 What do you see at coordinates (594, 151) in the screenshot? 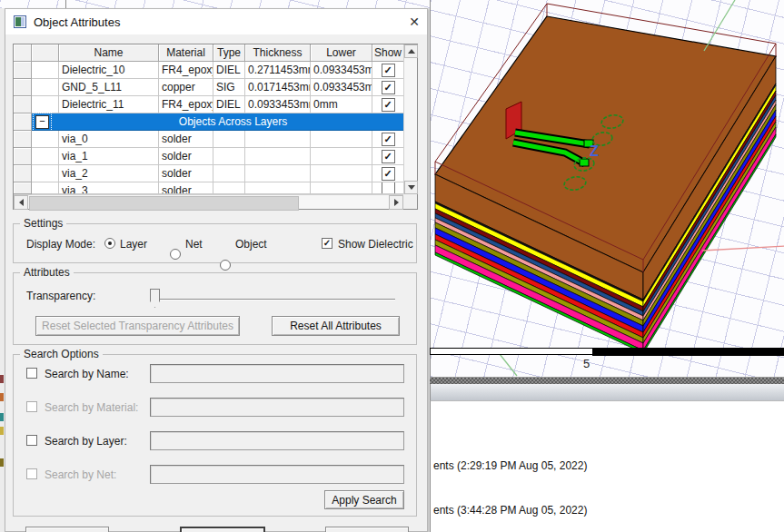
I see `z-axis-label: Z` at bounding box center [594, 151].